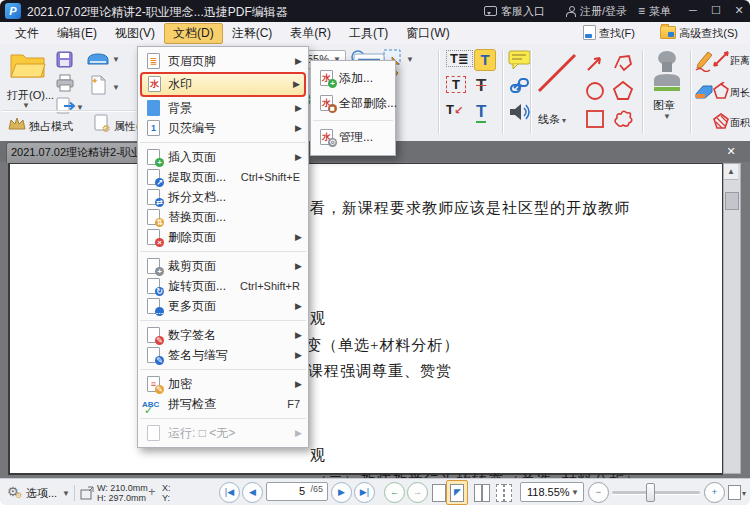 This screenshot has width=750, height=505. I want to click on customer-service-button: 客服入口, so click(514, 11).